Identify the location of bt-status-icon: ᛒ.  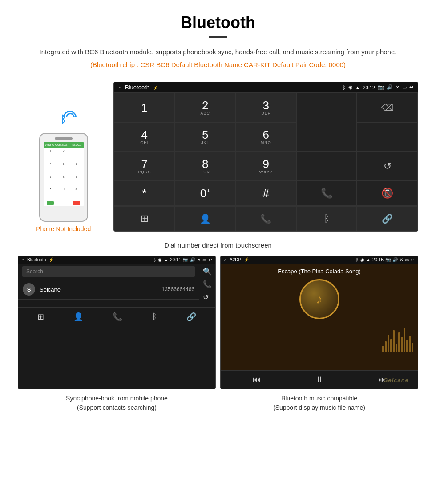
(344, 88).